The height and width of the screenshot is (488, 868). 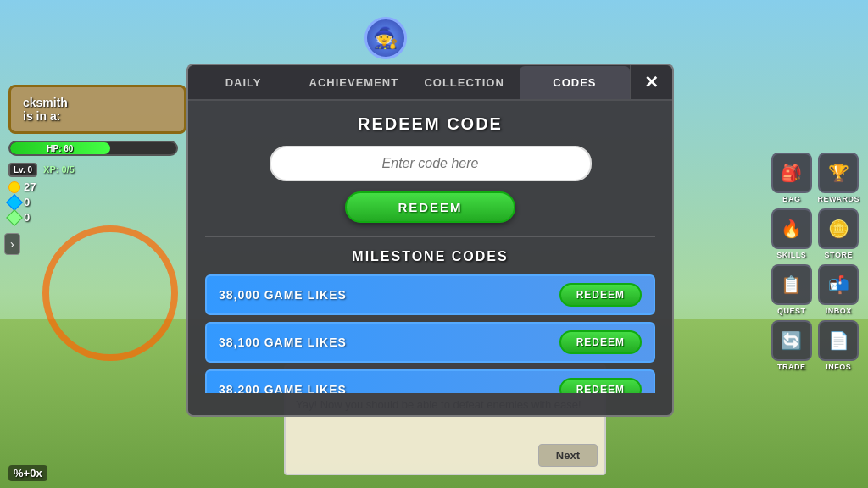 I want to click on sign-line2: is in a:, so click(x=97, y=116).